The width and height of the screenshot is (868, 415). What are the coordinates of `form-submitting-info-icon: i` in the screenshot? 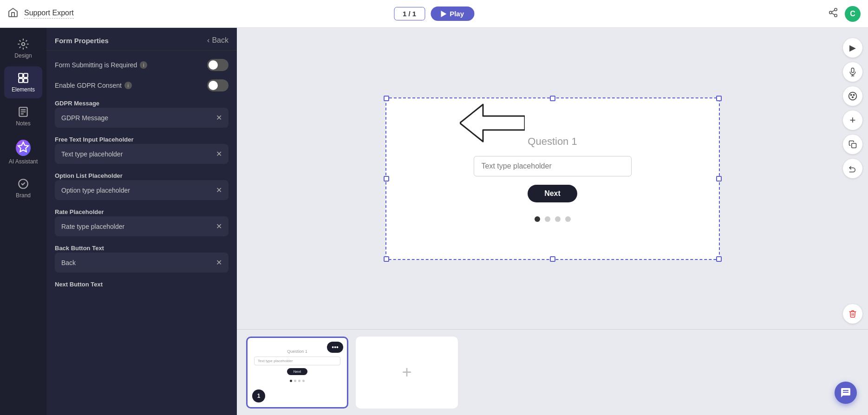 It's located at (144, 65).